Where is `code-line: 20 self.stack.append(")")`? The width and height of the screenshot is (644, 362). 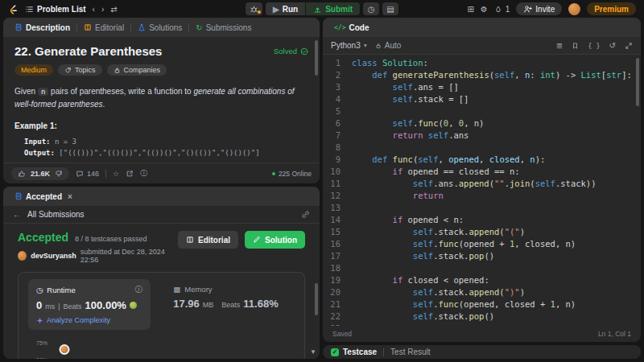 code-line: 20 self.stack.append(")") is located at coordinates (481, 293).